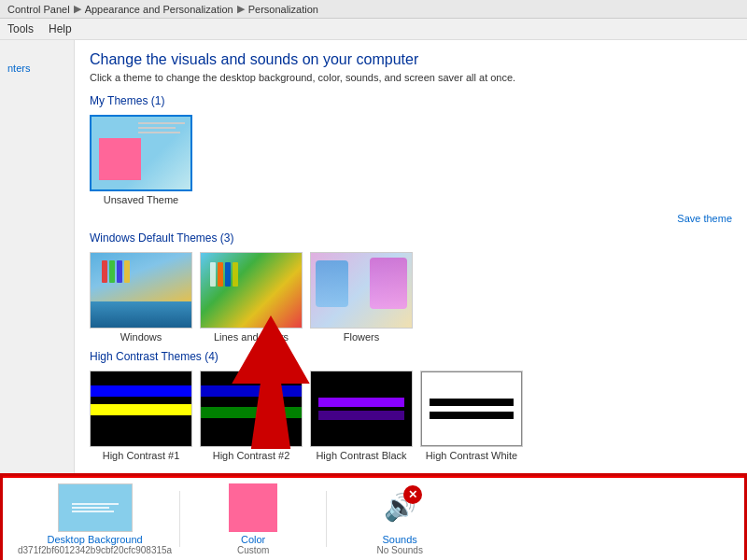 This screenshot has width=747, height=560. What do you see at coordinates (411, 218) in the screenshot?
I see `save-theme-link: Save theme` at bounding box center [411, 218].